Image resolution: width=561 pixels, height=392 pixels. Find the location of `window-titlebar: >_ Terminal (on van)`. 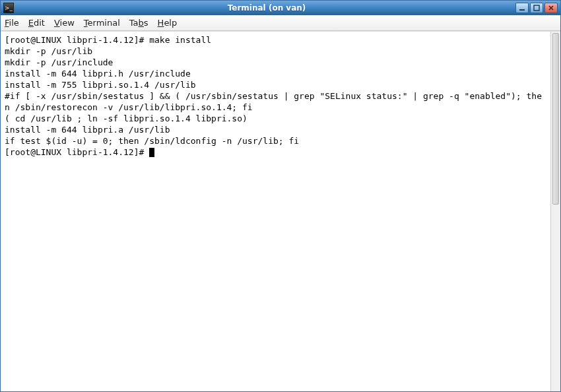

window-titlebar: >_ Terminal (on van) is located at coordinates (280, 8).